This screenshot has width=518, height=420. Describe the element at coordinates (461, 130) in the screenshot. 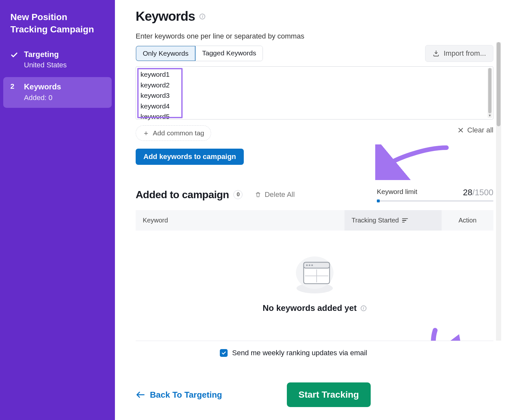

I see `close-icon` at that location.